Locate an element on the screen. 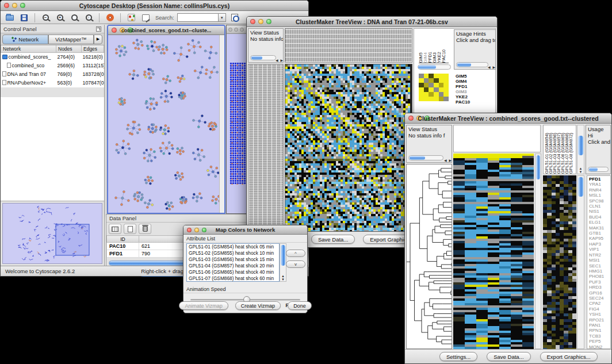 The height and width of the screenshot is (364, 612). network-view-titlebar: combined_scores_good.txt--cluste... is located at coordinates (166, 30).